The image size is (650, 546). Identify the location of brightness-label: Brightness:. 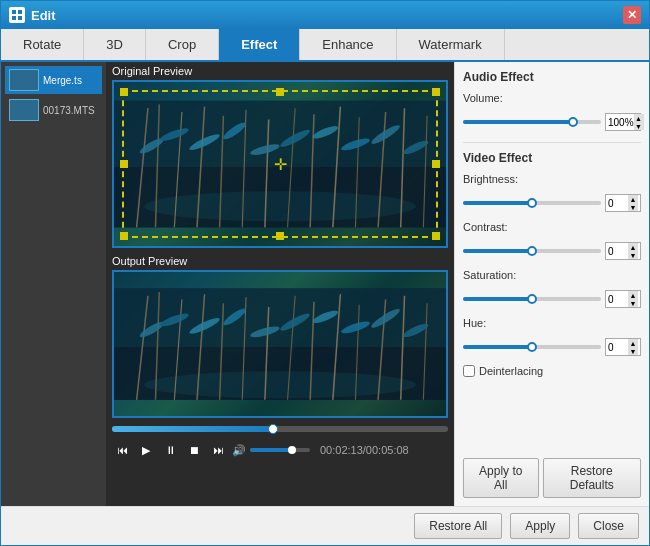
(496, 179).